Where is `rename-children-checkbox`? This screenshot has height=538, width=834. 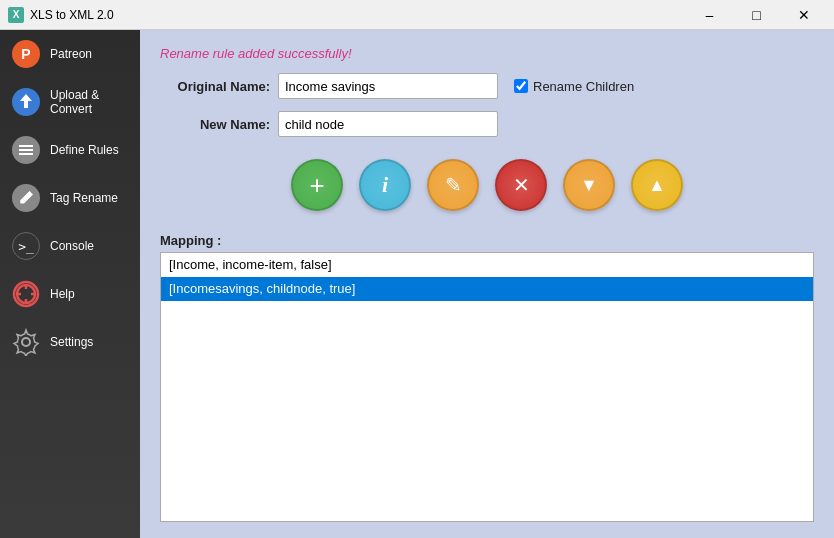
rename-children-checkbox is located at coordinates (521, 86).